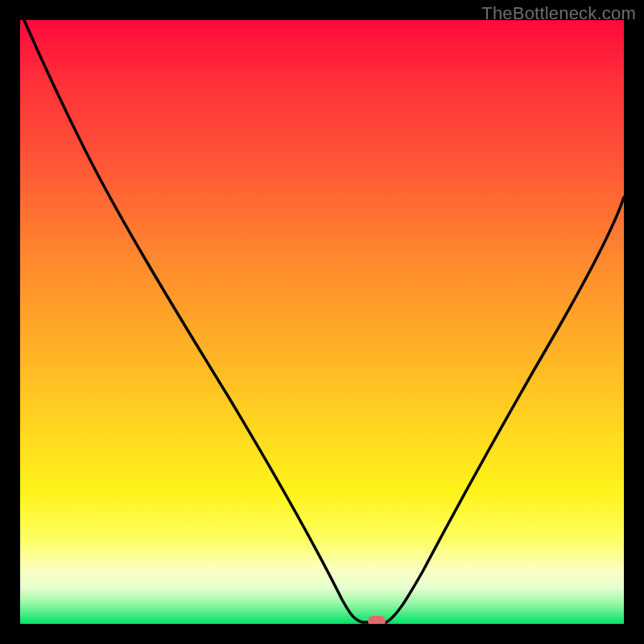 The height and width of the screenshot is (644, 644). Describe the element at coordinates (377, 620) in the screenshot. I see `optimum-marker` at that location.